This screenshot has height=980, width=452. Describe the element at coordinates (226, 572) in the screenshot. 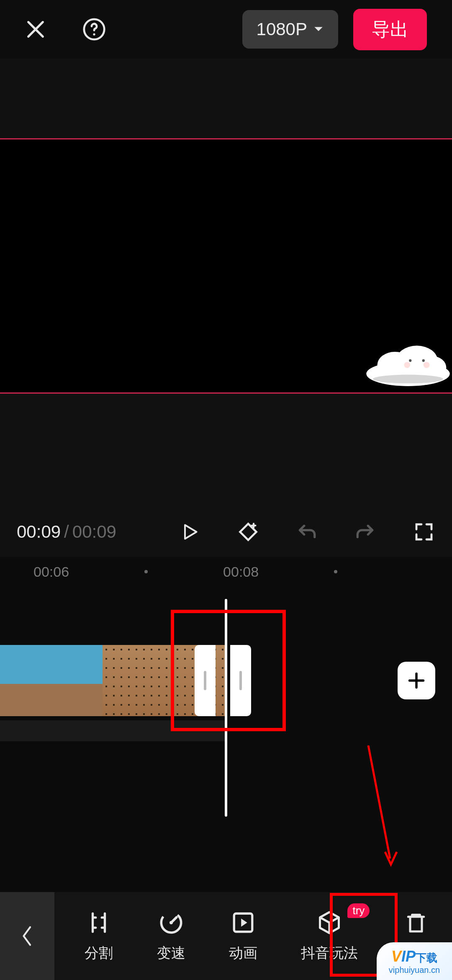

I see `timeline-ruler: 00:06 00:08` at that location.